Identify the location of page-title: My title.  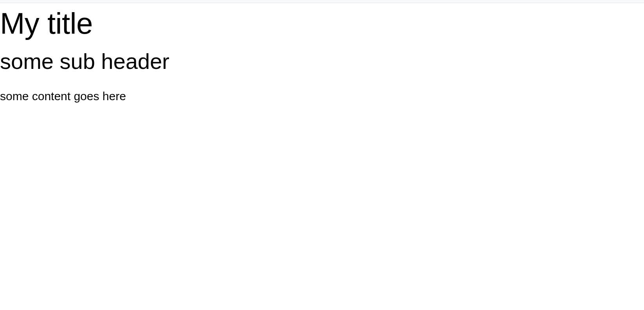
(322, 23).